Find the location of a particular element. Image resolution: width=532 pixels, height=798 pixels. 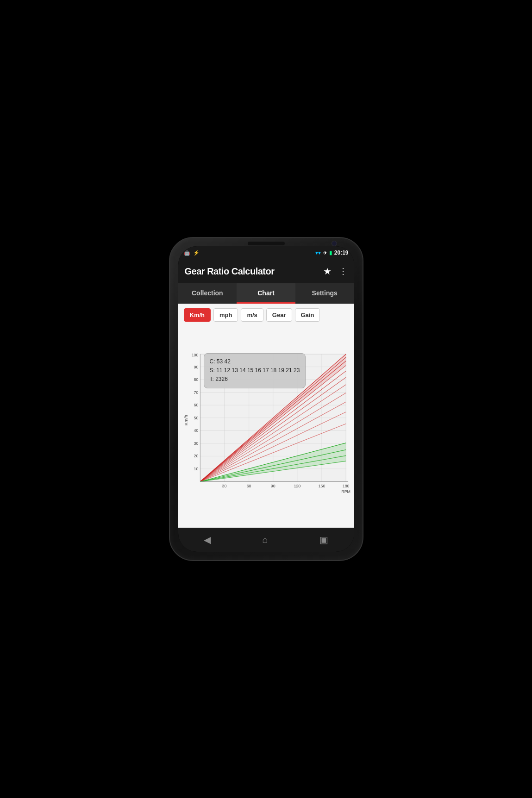

svg-text: 50 is located at coordinates (196, 418).